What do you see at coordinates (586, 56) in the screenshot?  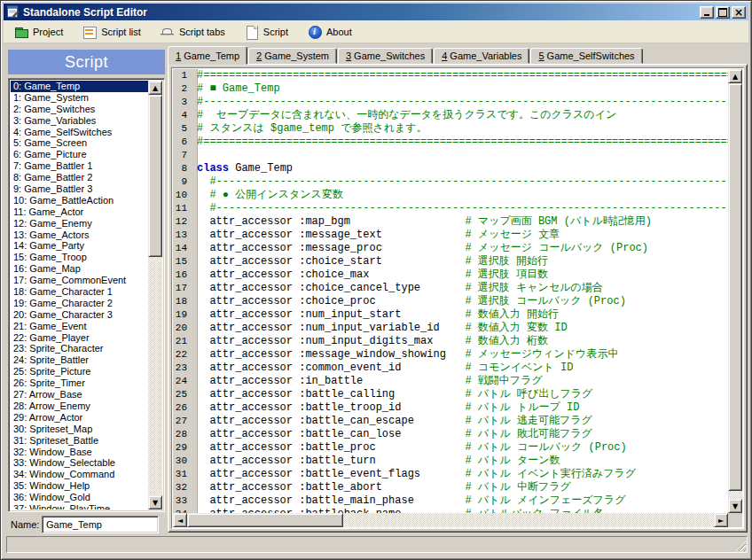 I see `tab-game_selfswitches: 5Game_SelfSwitches` at bounding box center [586, 56].